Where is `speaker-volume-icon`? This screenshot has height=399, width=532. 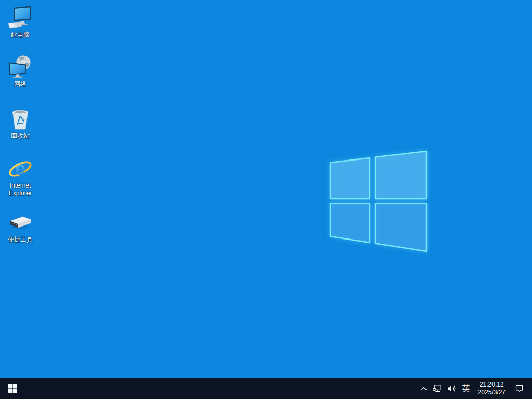
speaker-volume-icon is located at coordinates (452, 389).